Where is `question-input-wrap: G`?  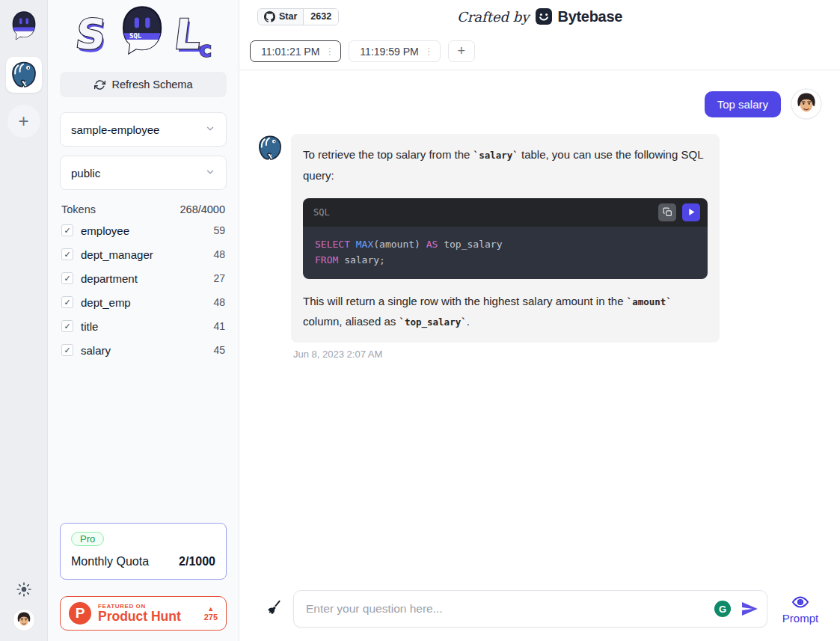
question-input-wrap: G is located at coordinates (530, 609).